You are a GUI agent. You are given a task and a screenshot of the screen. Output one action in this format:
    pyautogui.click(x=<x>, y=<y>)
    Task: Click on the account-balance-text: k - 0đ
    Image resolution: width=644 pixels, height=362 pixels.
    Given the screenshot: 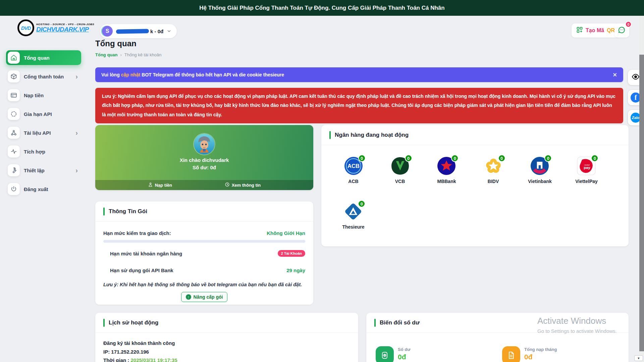 What is the action you would take?
    pyautogui.click(x=157, y=32)
    